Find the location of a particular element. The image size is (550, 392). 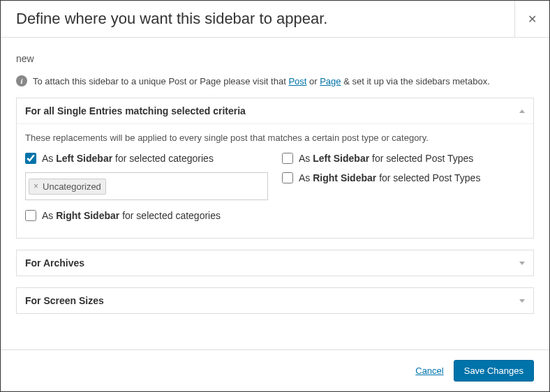

save-button: Save Changes is located at coordinates (494, 371).